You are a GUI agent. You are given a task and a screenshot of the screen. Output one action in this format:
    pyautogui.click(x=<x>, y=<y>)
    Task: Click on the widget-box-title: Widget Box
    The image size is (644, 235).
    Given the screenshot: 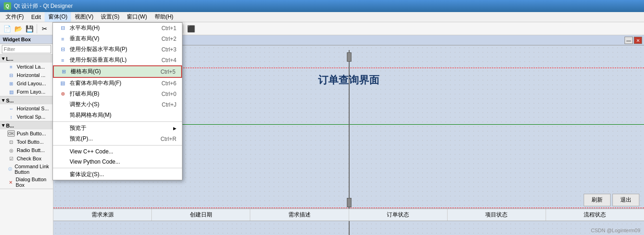 What is the action you would take?
    pyautogui.click(x=26, y=40)
    